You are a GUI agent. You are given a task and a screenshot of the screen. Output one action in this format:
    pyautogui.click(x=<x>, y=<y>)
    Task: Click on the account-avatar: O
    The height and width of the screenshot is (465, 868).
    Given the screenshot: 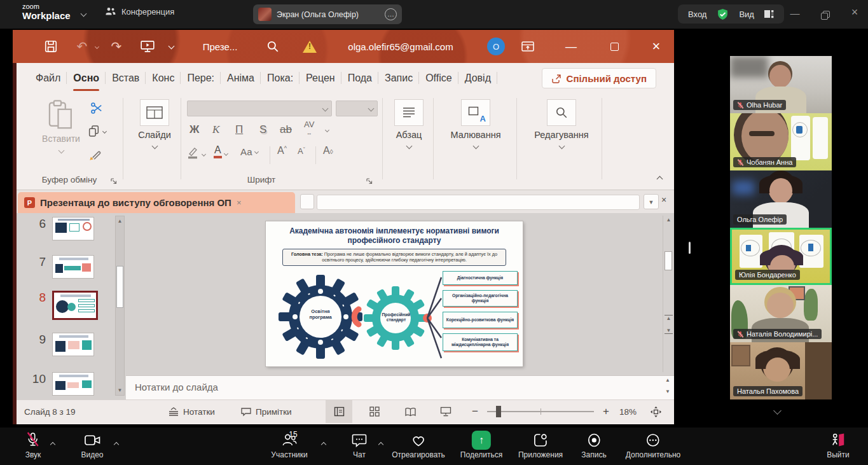 What is the action you would take?
    pyautogui.click(x=496, y=46)
    